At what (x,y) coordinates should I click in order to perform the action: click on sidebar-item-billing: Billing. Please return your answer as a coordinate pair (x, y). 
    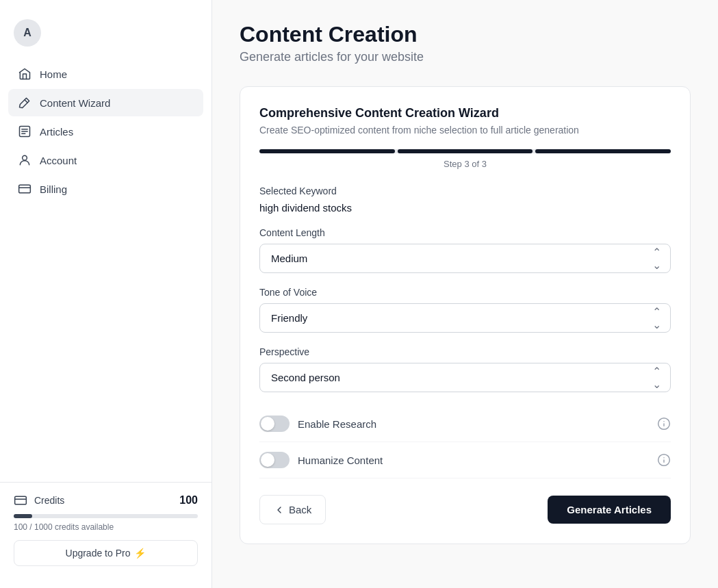
    Looking at the image, I should click on (105, 189).